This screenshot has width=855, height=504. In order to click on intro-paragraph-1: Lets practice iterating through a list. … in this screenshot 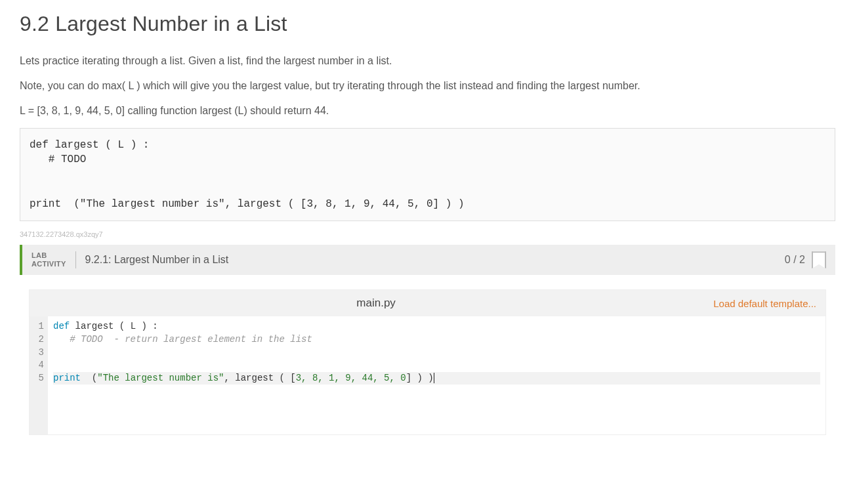, I will do `click(428, 61)`.